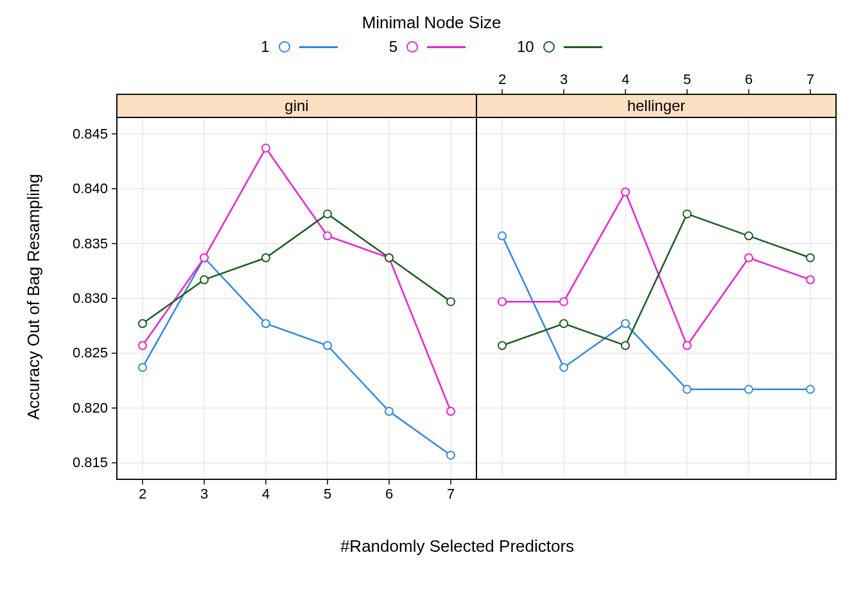 The image size is (863, 616). Describe the element at coordinates (90, 408) in the screenshot. I see `svg-text: 0.820` at that location.